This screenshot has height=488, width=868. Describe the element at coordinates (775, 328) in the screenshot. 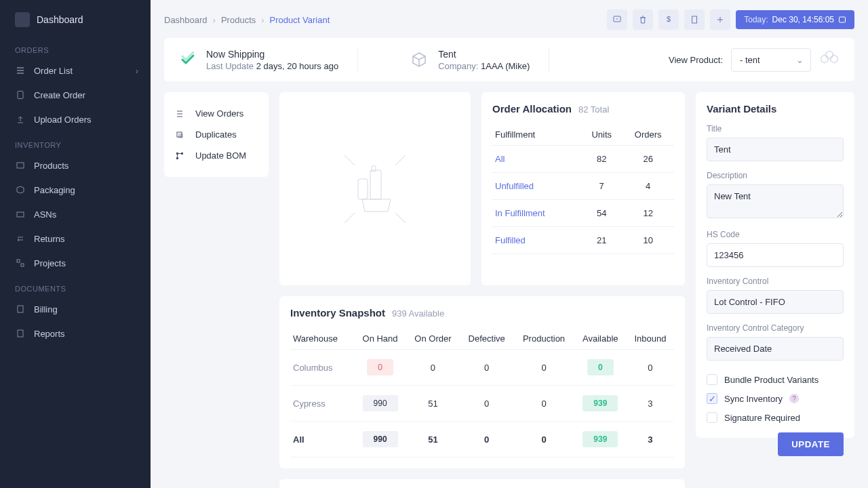

I see `icc-label: Inventory Control Category` at that location.